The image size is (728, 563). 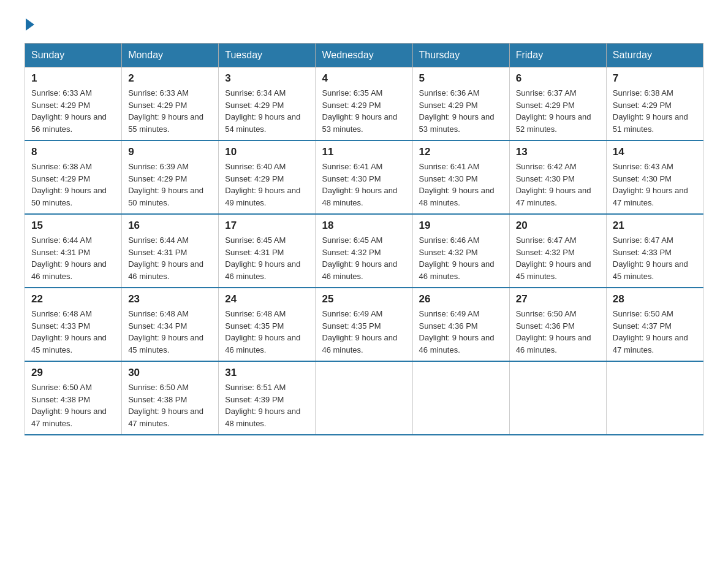 I want to click on week-row: 15 Sunrise: 6:44 AMSunset: 4:31 PMDaylig…, so click(x=364, y=251).